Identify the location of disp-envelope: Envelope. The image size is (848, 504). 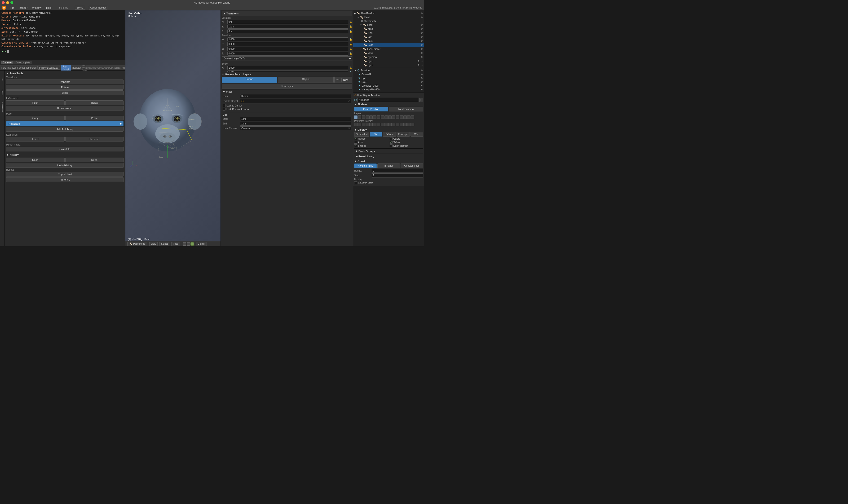
(403, 134).